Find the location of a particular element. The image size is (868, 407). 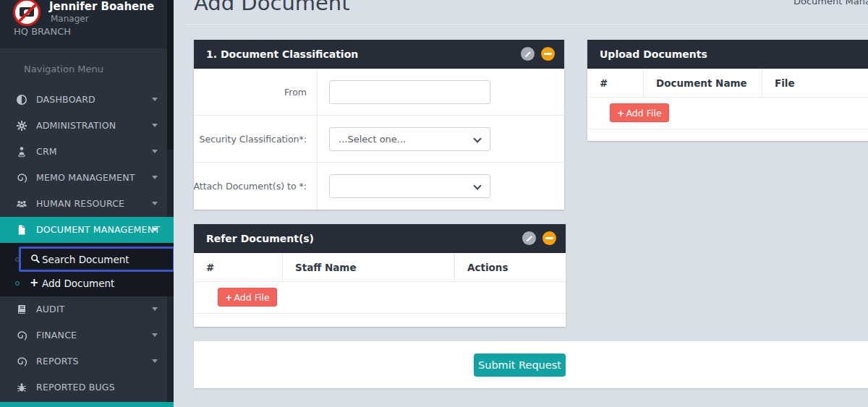

sidebar-item-label: DOCUMENT MANAGEMENT is located at coordinates (98, 230).